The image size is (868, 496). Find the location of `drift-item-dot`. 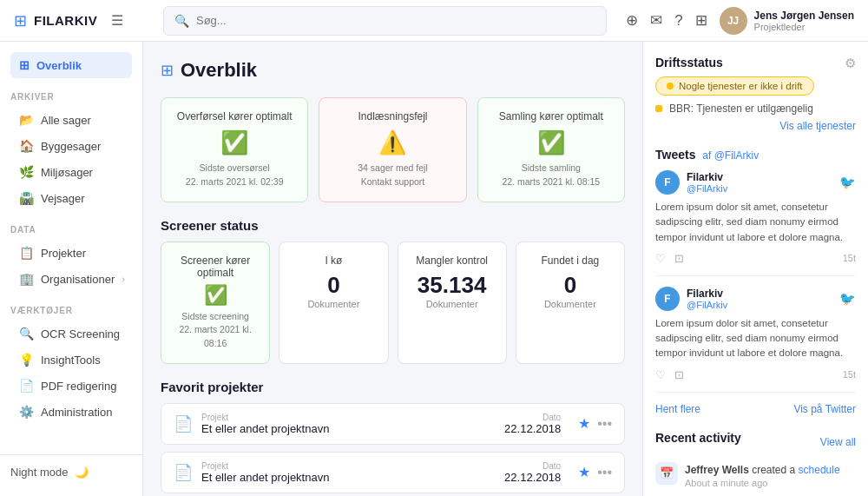

drift-item-dot is located at coordinates (659, 109).